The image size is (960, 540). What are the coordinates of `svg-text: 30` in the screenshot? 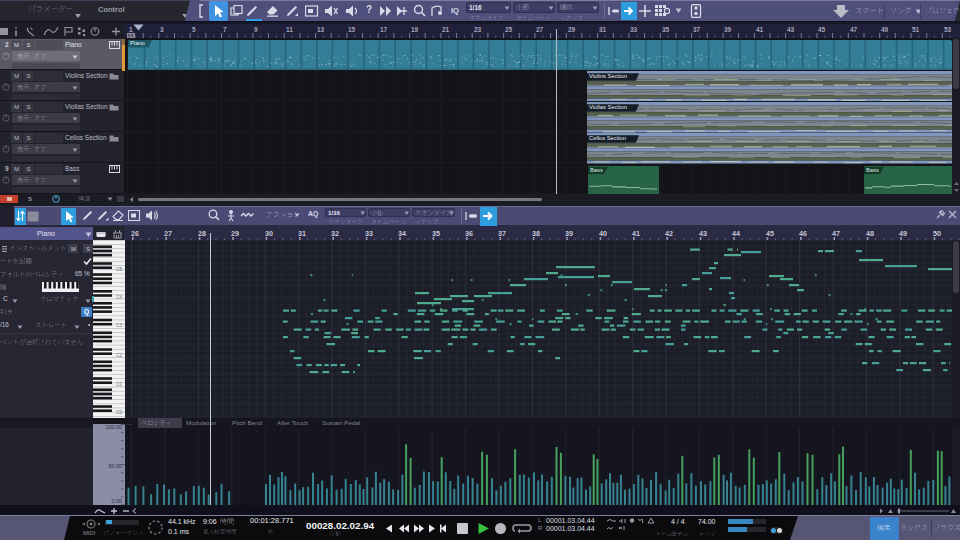 It's located at (269, 234).